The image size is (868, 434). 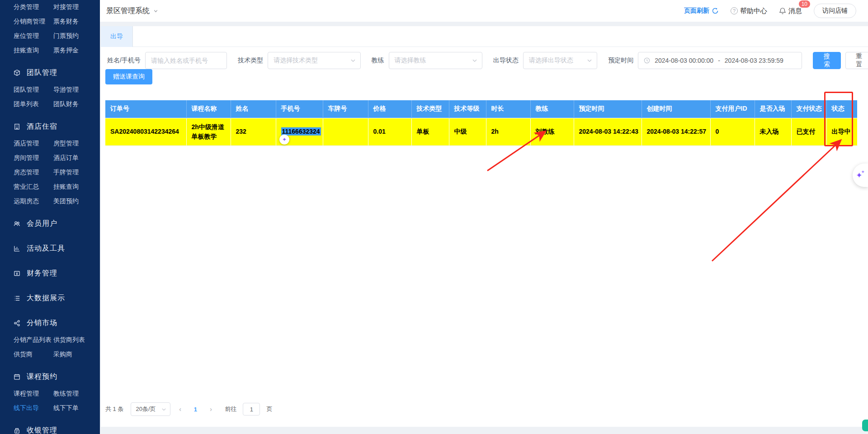 I want to click on export-status-label: 出导状态, so click(x=506, y=61).